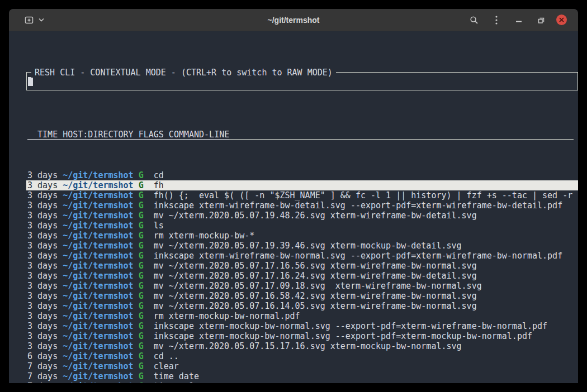 This screenshot has width=587, height=392. I want to click on row-command: mv ~/xterm.2020.05.07.17.16.56.svg xterm…, so click(315, 266).